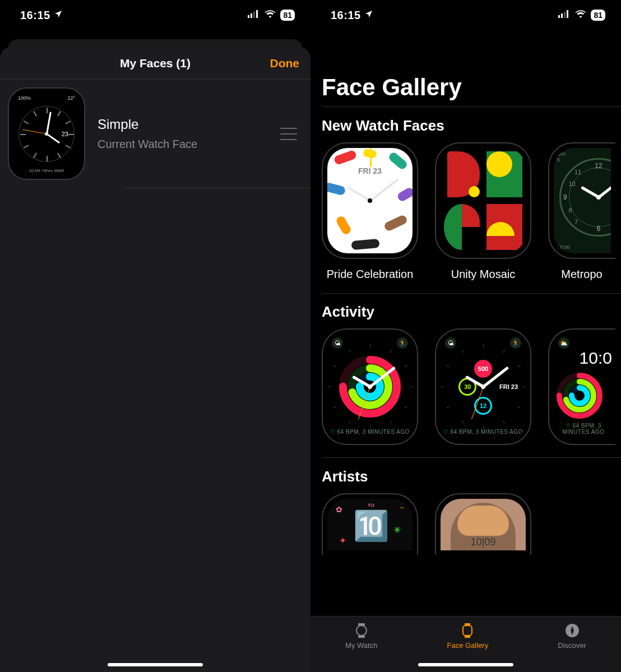 Image resolution: width=621 pixels, height=672 pixels. Describe the element at coordinates (466, 393) in the screenshot. I see `activity-row: 🌤 🏃` at that location.